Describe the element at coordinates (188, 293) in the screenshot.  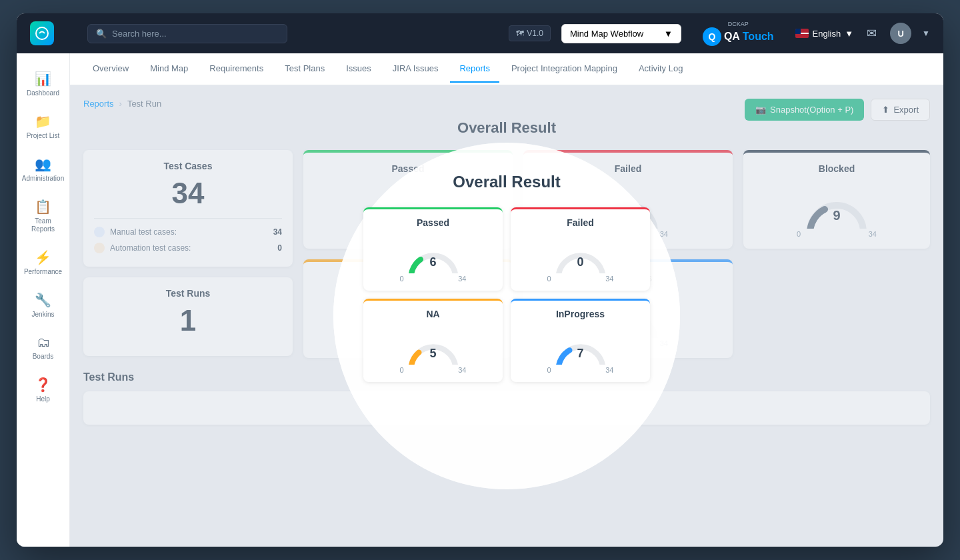
I see `test-runs-title: Test Runs` at that location.